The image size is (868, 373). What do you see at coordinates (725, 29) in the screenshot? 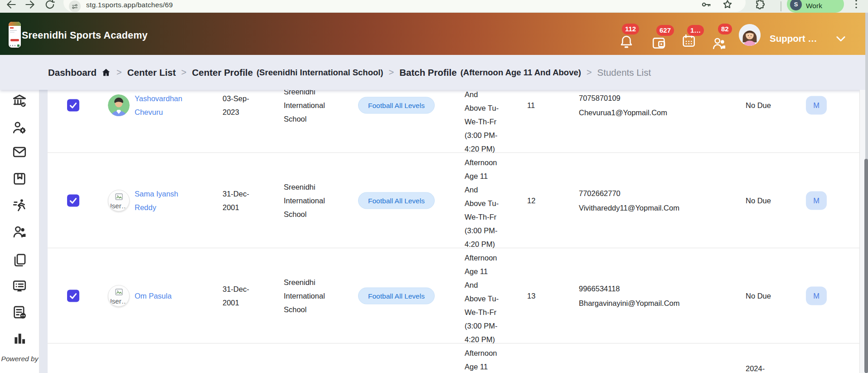
I see `members-badge: 82` at bounding box center [725, 29].